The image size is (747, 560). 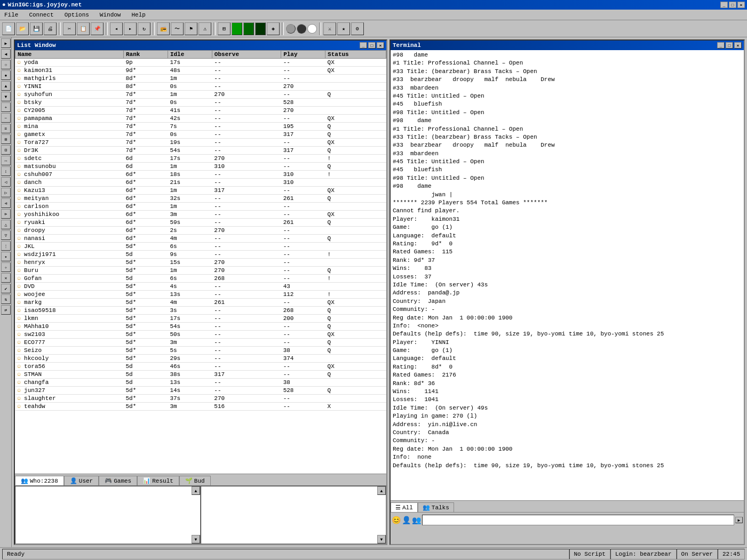 What do you see at coordinates (201, 262) in the screenshot?
I see `table-row: ☺ henryx 5d* 15s 270 --` at bounding box center [201, 262].